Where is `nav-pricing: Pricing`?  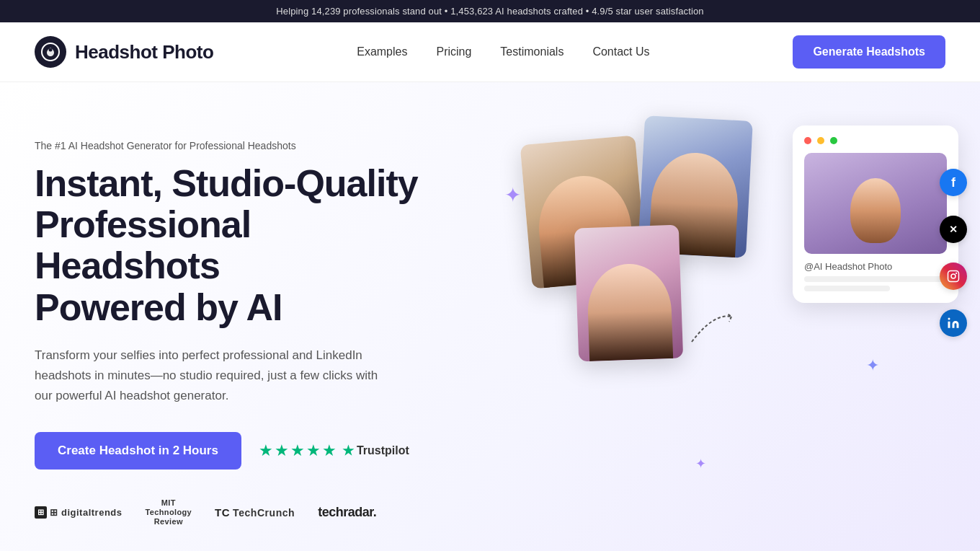 nav-pricing: Pricing is located at coordinates (454, 52).